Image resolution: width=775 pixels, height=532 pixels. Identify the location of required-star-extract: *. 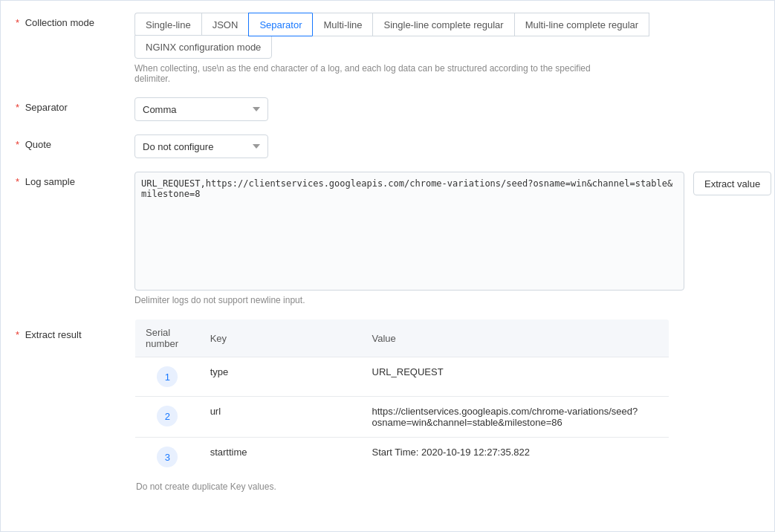
(18, 334).